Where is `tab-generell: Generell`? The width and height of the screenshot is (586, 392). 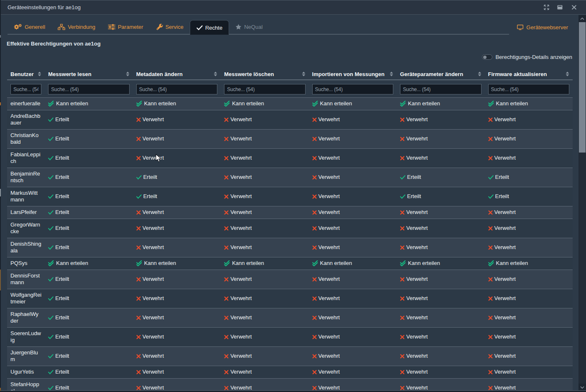 tab-generell: Generell is located at coordinates (29, 27).